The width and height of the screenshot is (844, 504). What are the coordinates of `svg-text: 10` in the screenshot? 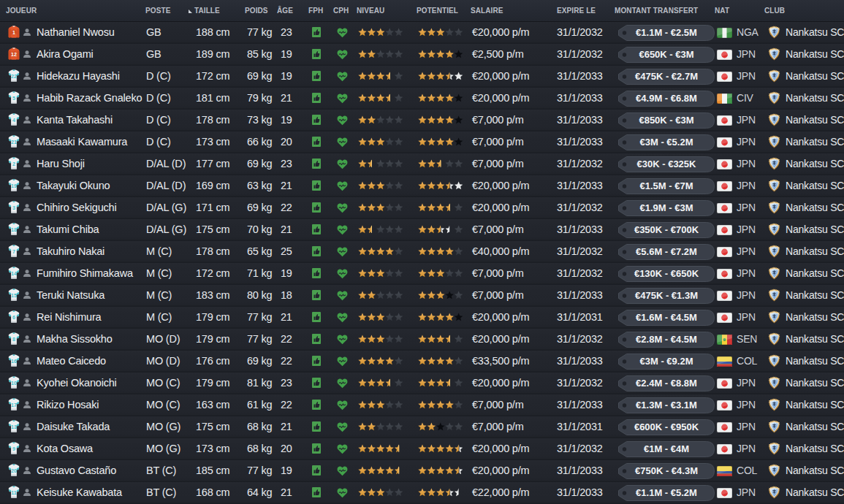 It's located at (14, 383).